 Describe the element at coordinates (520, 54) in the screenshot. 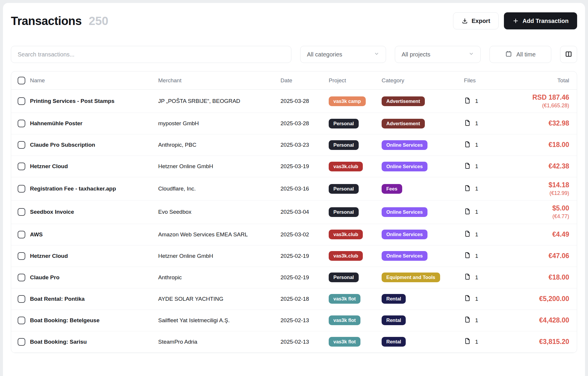

I see `date-range-filter: All time` at that location.